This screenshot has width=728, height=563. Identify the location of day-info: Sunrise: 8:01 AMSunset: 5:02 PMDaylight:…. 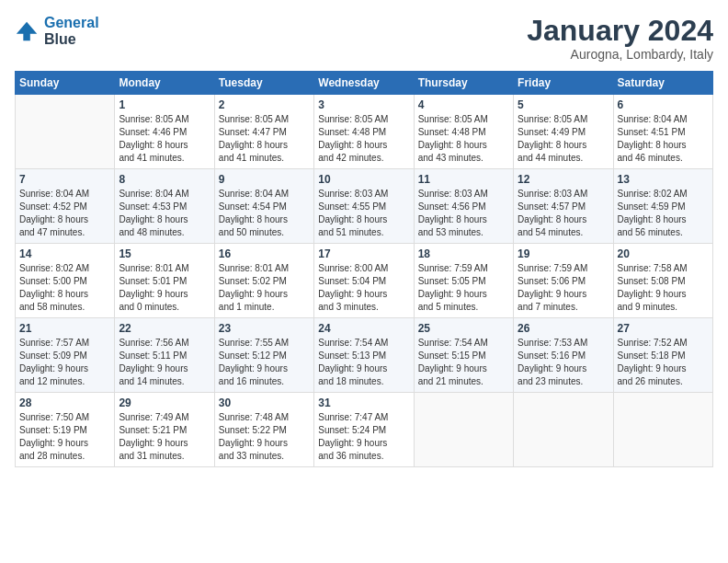
(265, 288).